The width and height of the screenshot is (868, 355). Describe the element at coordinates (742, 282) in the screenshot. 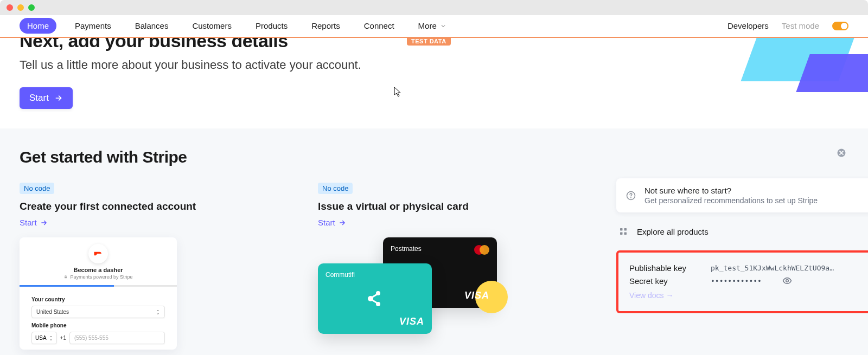

I see `api-keys-box-highlighted: Publishable key pk_test_51KJxWwLckhWELZt…` at that location.